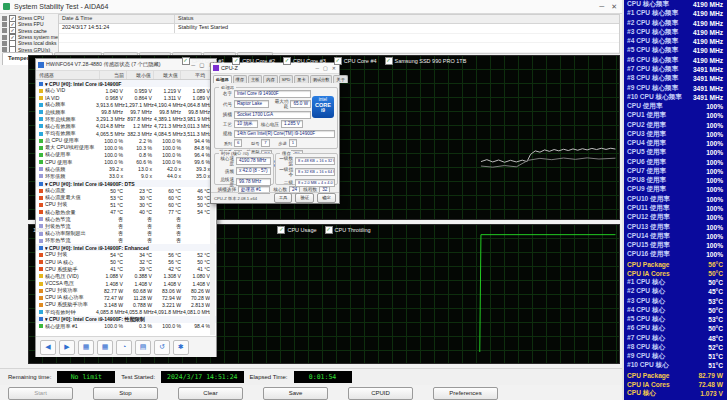 This screenshot has width=727, height=400. Describe the element at coordinates (676, 42) in the screenshot. I see `sidebar-row-4-cpu: #4 CPU 核心频率4190 MHz` at that location.